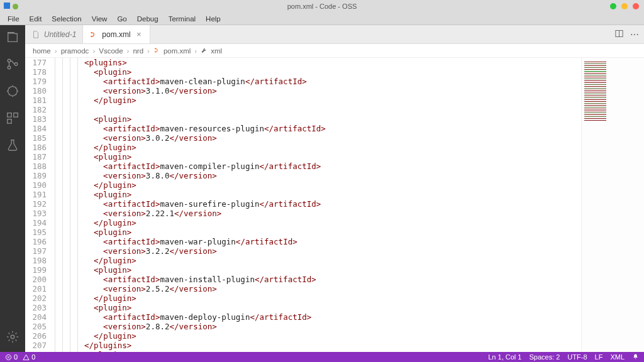  Describe the element at coordinates (322, 357) in the screenshot. I see `status-bar: 0 0 Ln 1, Col 1Spaces: 2UTF-8LFXML` at that location.